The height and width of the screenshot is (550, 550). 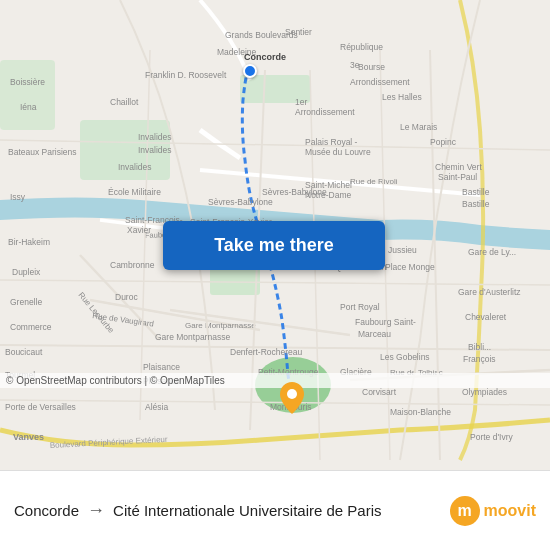 What do you see at coordinates (328, 185) in the screenshot?
I see `svg-text: Saint-Michel` at bounding box center [328, 185].